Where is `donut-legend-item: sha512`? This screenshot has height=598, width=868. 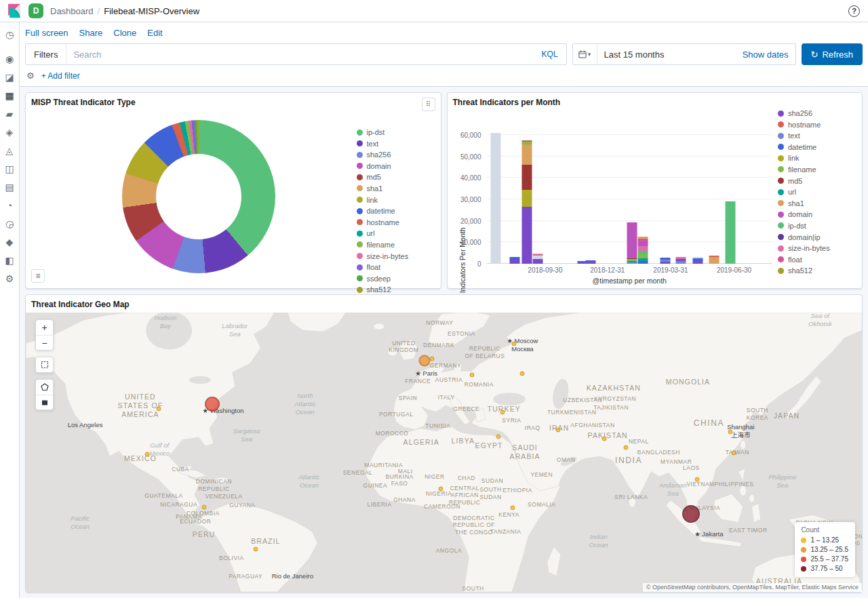 donut-legend-item: sha512 is located at coordinates (395, 290).